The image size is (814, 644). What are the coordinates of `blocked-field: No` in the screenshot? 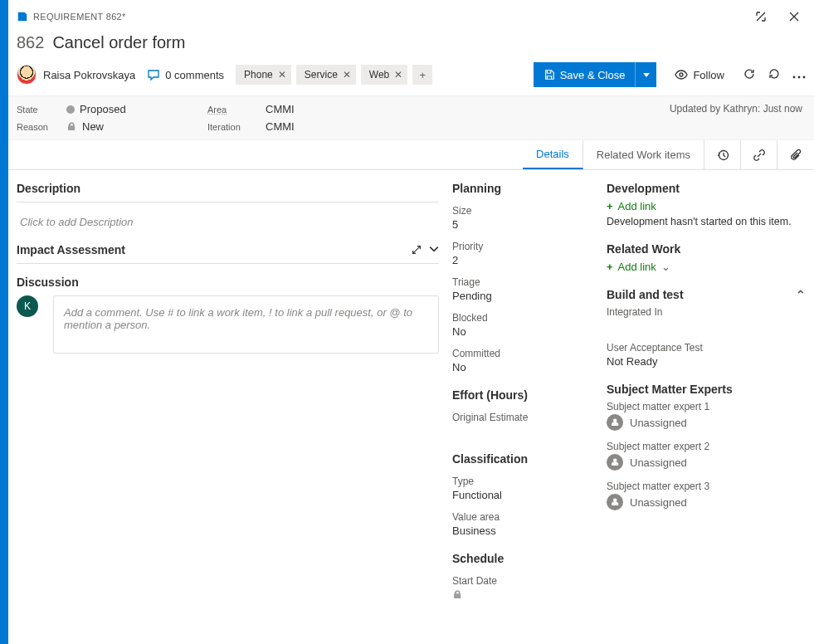 It's located at (523, 332).